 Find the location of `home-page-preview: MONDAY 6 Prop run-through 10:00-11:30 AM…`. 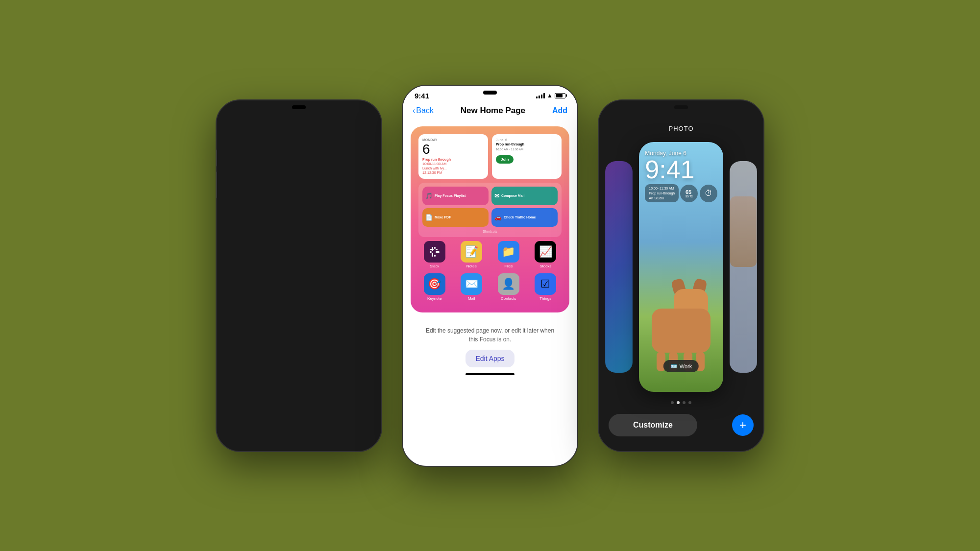

home-page-preview: MONDAY 6 Prop run-through 10:00-11:30 AM… is located at coordinates (490, 219).